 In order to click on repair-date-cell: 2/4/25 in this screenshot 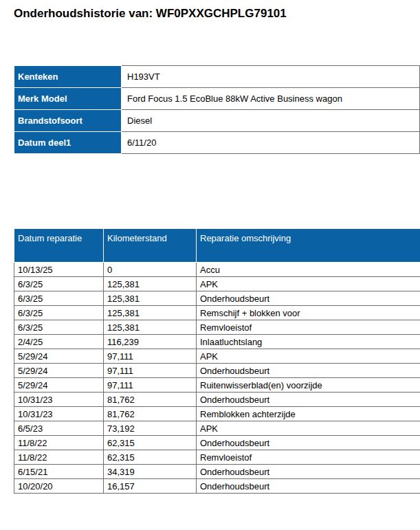, I will do `click(59, 342)`.